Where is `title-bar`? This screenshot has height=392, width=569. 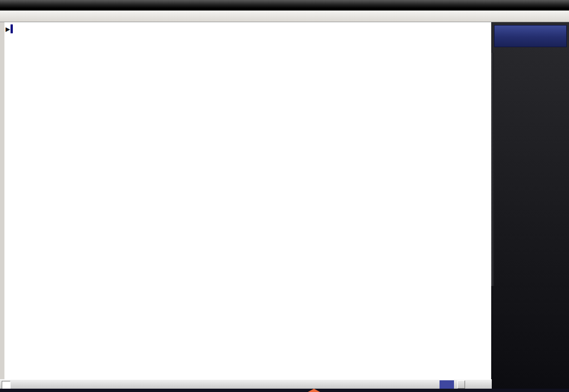
title-bar is located at coordinates (284, 6).